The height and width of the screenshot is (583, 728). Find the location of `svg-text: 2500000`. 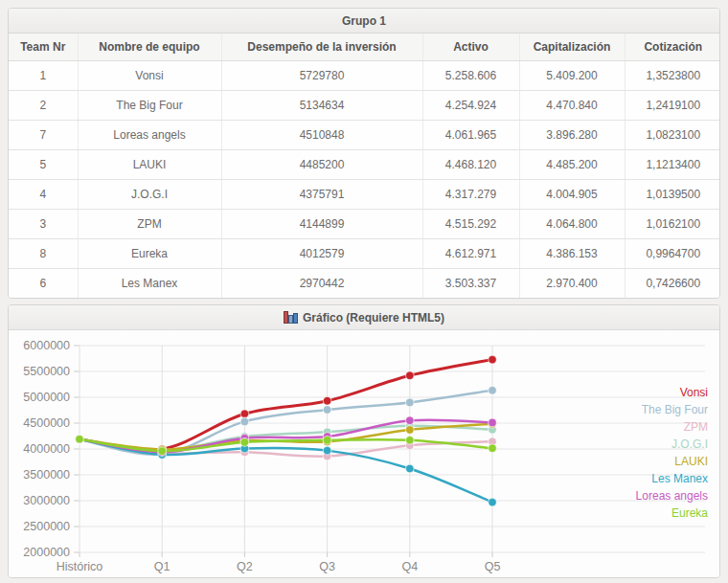

svg-text: 2500000 is located at coordinates (46, 527).